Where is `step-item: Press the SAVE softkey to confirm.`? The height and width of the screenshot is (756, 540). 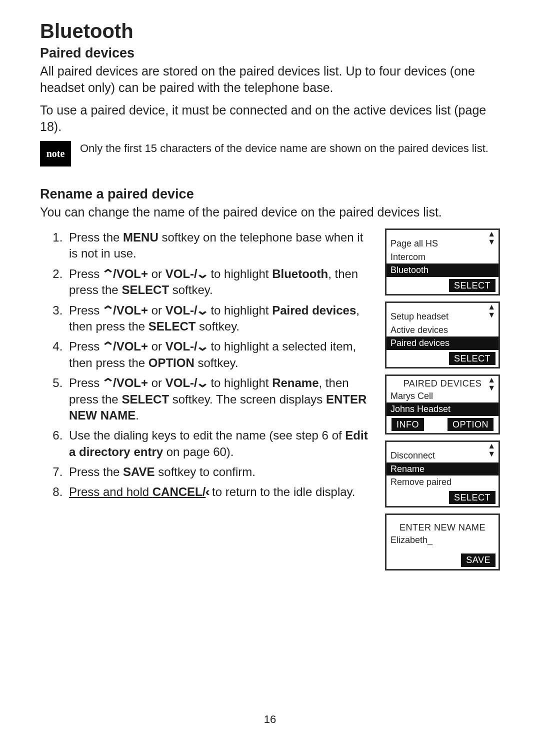
step-item: Press the SAVE softkey to confirm. is located at coordinates (220, 472).